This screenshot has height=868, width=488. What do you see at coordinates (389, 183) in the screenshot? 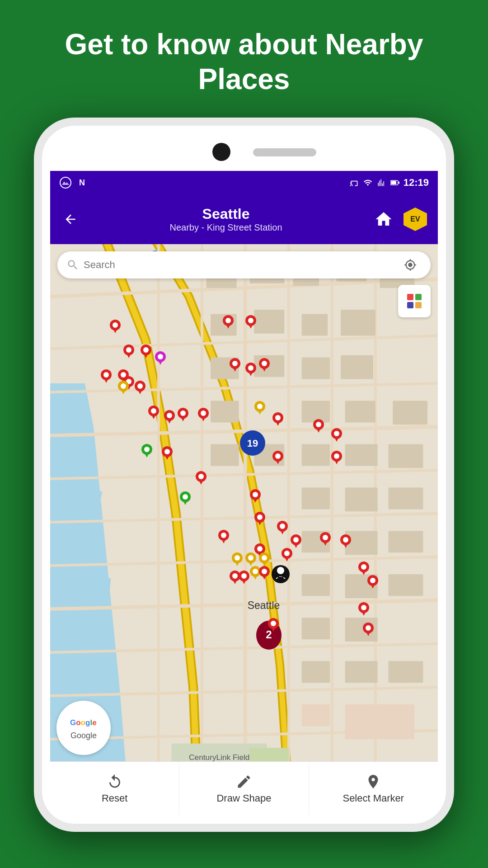
I see `status-right: 12:19` at bounding box center [389, 183].